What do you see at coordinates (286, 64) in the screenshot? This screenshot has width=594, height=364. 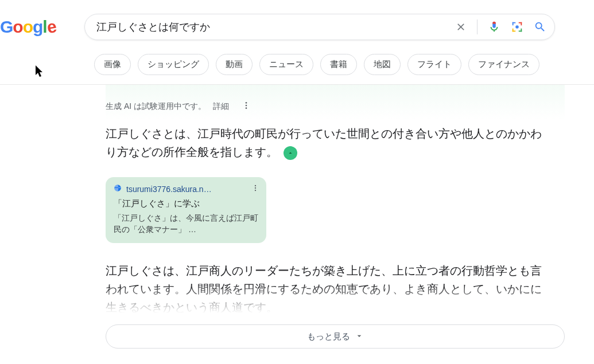 I see `chip-news: ニュース` at bounding box center [286, 64].